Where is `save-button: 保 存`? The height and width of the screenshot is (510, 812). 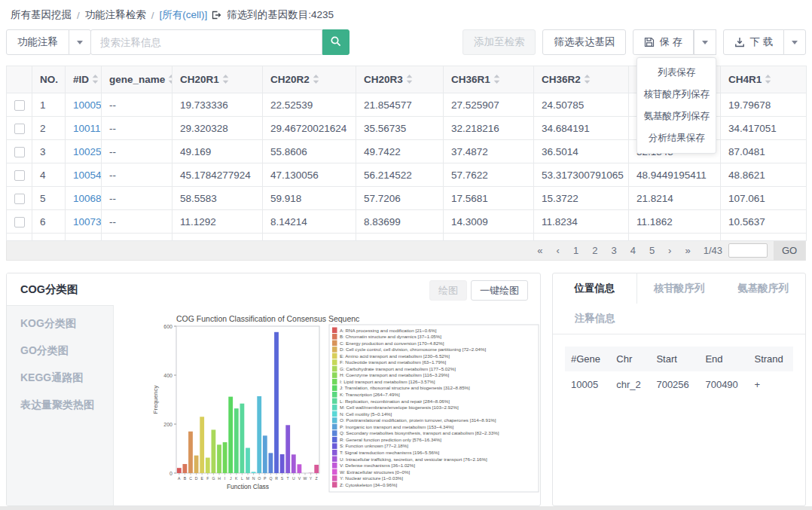
save-button: 保 存 is located at coordinates (663, 42).